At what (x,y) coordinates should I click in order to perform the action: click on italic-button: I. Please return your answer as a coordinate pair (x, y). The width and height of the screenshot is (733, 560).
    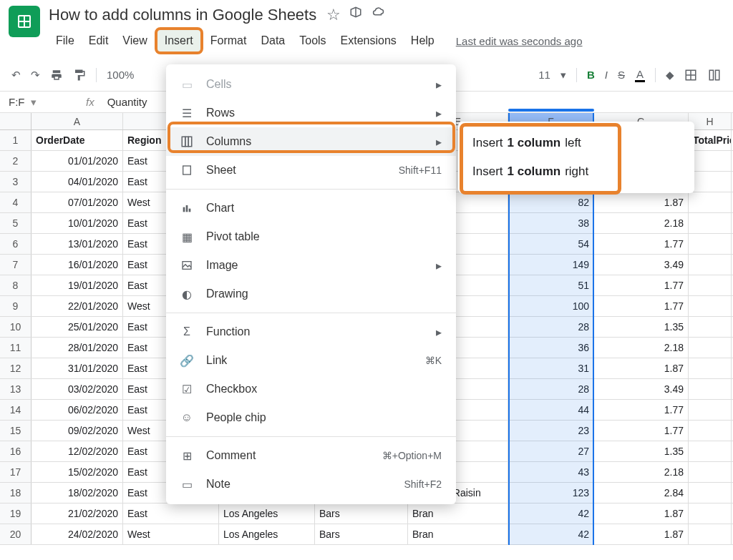
    Looking at the image, I should click on (606, 74).